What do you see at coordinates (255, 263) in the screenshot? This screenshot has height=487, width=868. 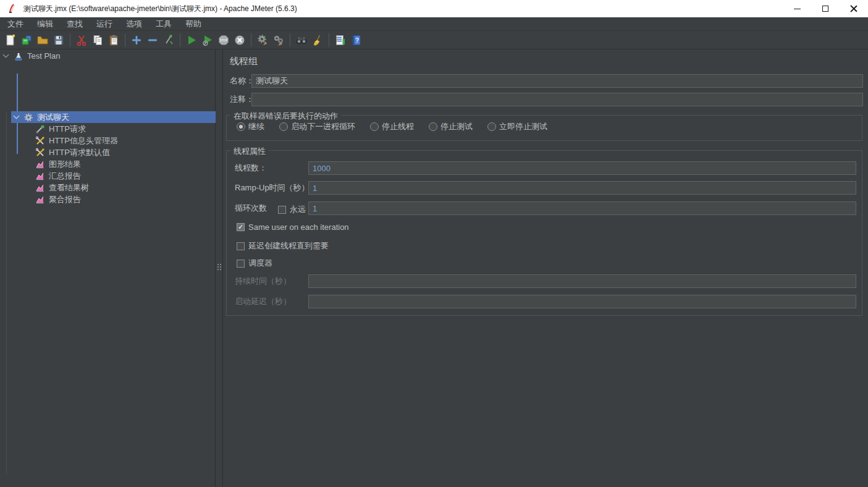 I see `scheduler-checkbox: 调度器` at bounding box center [255, 263].